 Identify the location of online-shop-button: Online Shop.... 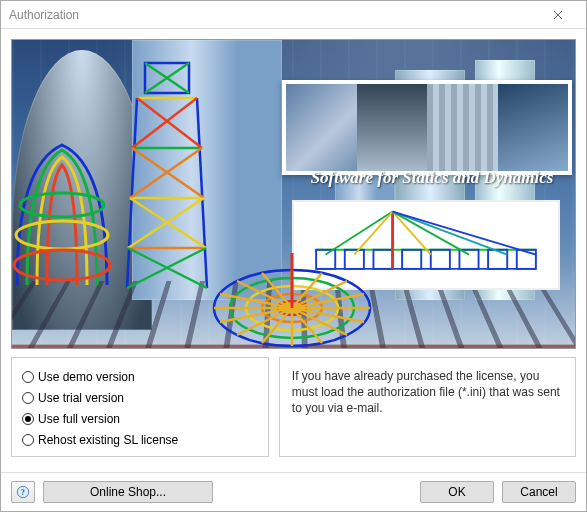
(128, 492).